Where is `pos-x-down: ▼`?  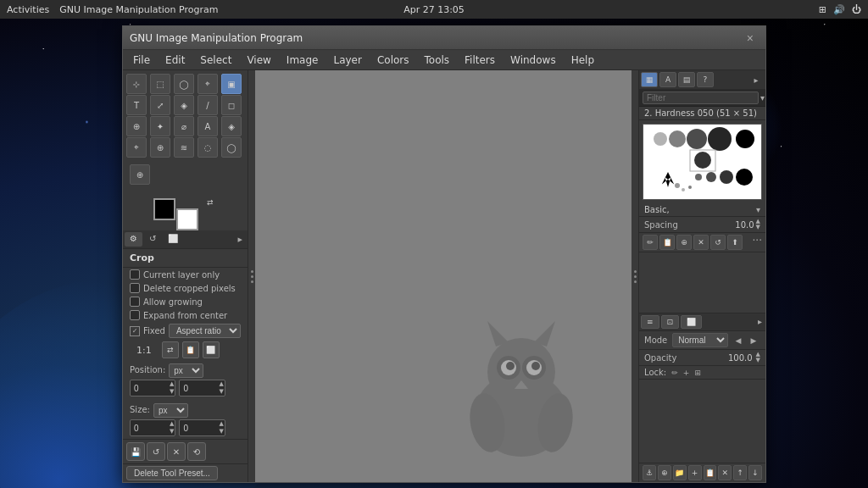 pos-x-down: ▼ is located at coordinates (171, 391).